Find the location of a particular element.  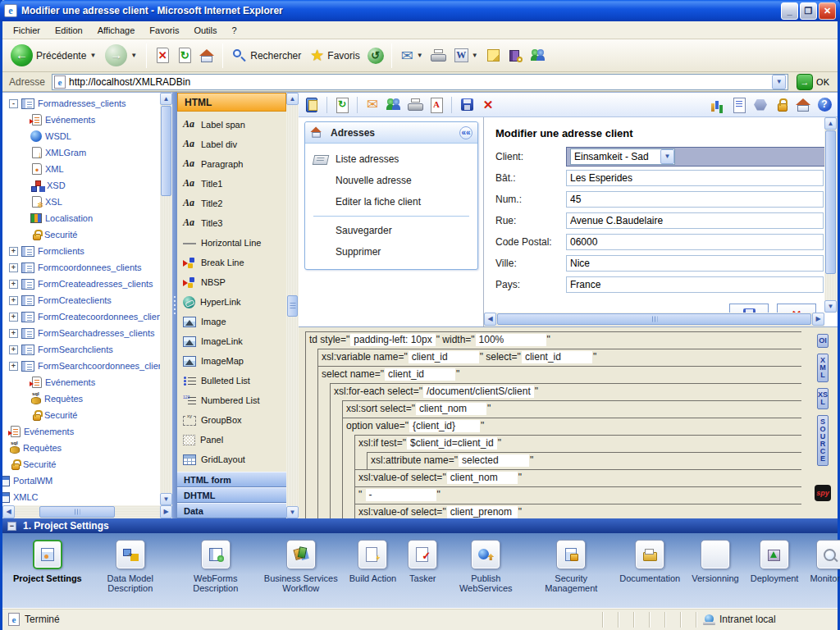

form-horizontal-scrollbar: ◀ ▶ is located at coordinates (655, 320).